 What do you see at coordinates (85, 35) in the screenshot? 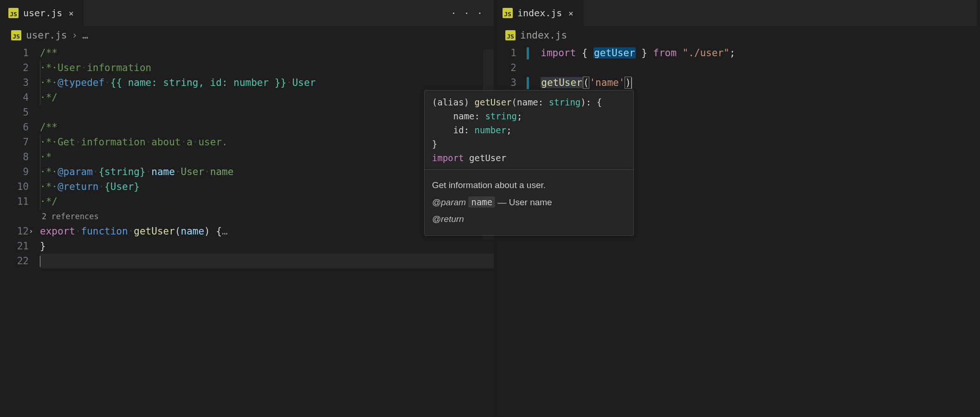
I see `breadcrumb-rest: …` at bounding box center [85, 35].